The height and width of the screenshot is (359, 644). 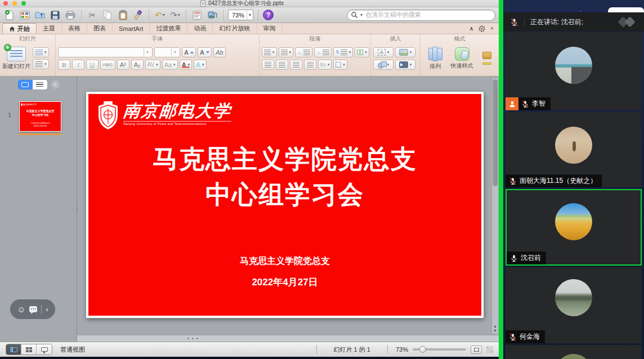 What do you see at coordinates (472, 28) in the screenshot?
I see `ribbon-collapse-button: ∧` at bounding box center [472, 28].